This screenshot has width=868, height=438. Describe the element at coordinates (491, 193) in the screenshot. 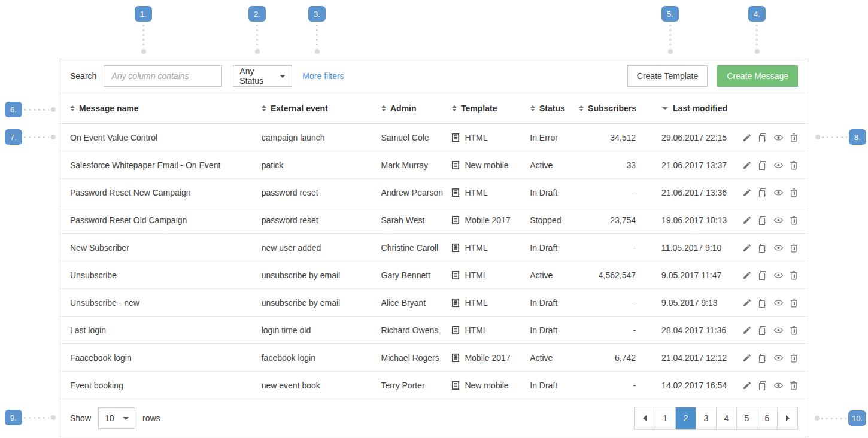

I see `cell-template: HTML` at that location.